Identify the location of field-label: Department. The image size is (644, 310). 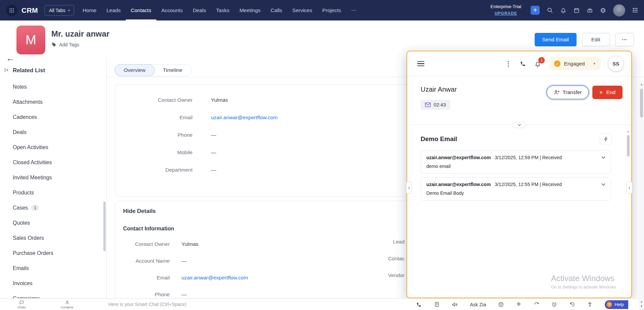
(154, 170).